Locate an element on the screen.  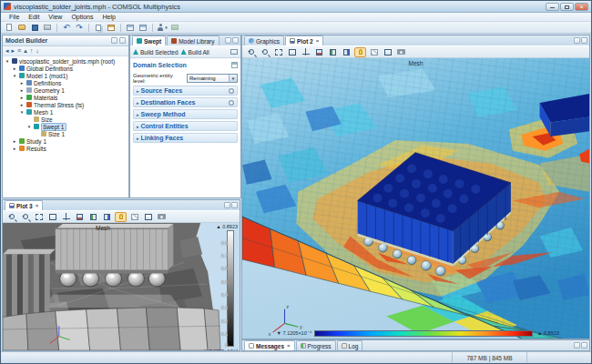
tab-log: Log is located at coordinates (350, 346).